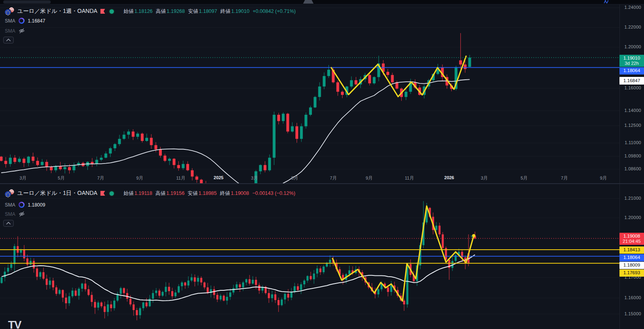 This screenshot has width=644, height=329. Describe the element at coordinates (151, 11) in the screenshot. I see `symbol-header-weekly: ユーロ／米ドル・1週・OANDA 始値1.18126 高値1.19268 安値1…` at that location.